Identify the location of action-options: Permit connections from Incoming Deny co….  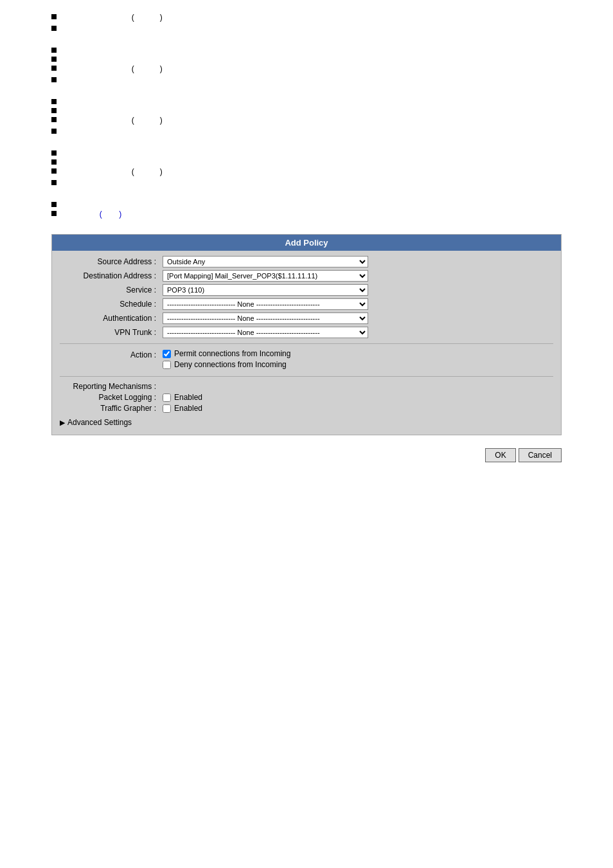
(226, 360).